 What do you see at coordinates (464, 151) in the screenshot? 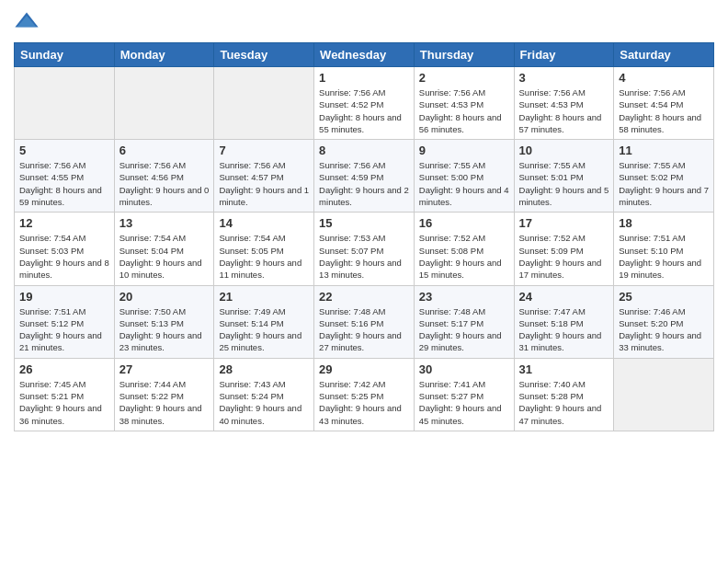
I see `day-number: 9` at bounding box center [464, 151].